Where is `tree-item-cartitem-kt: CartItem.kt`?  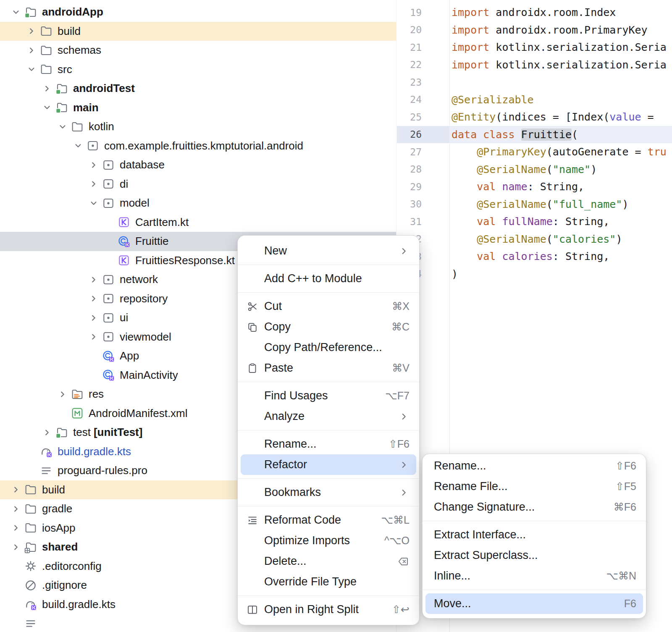
tree-item-cartitem-kt: CartItem.kt is located at coordinates (198, 223).